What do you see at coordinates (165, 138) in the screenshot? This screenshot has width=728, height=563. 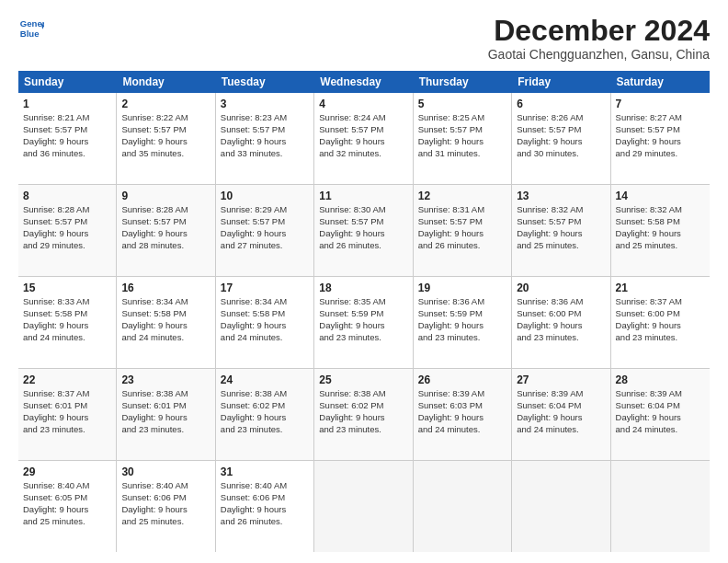 I see `day-cell-2: 2Sunrise: 8:22 AMSunset: 5:57 PMDaylight…` at bounding box center [165, 138].